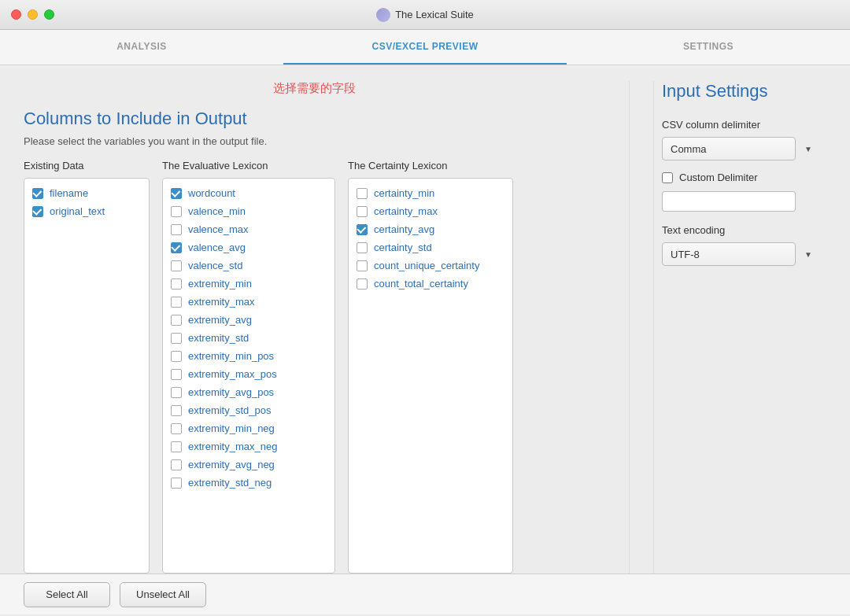 The image size is (850, 616). What do you see at coordinates (421, 283) in the screenshot?
I see `checkbox-label-count_total_certainty: count_total_certainty` at bounding box center [421, 283].